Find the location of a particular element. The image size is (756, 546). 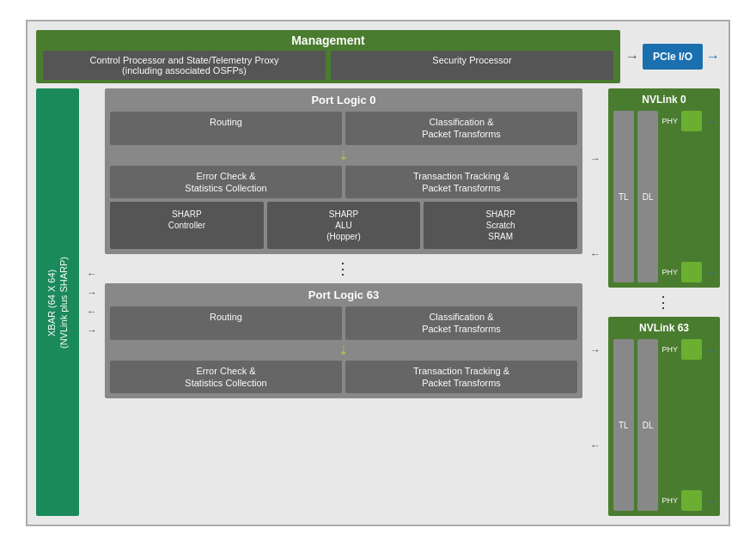

left-arrow-mid: → is located at coordinates (92, 293).